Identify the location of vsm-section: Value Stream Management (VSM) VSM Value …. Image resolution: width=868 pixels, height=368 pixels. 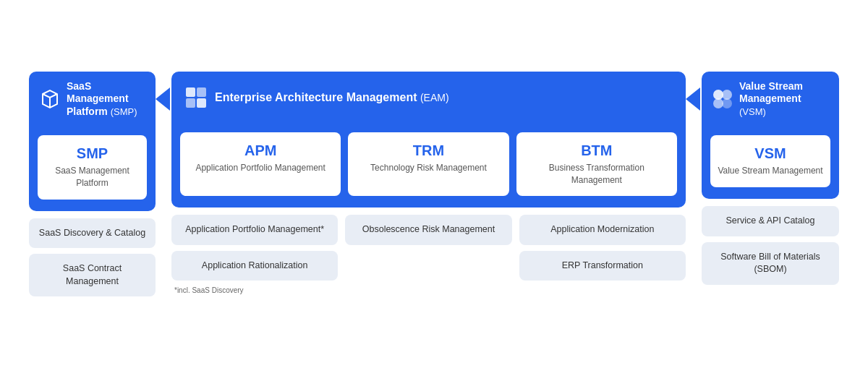
(770, 178).